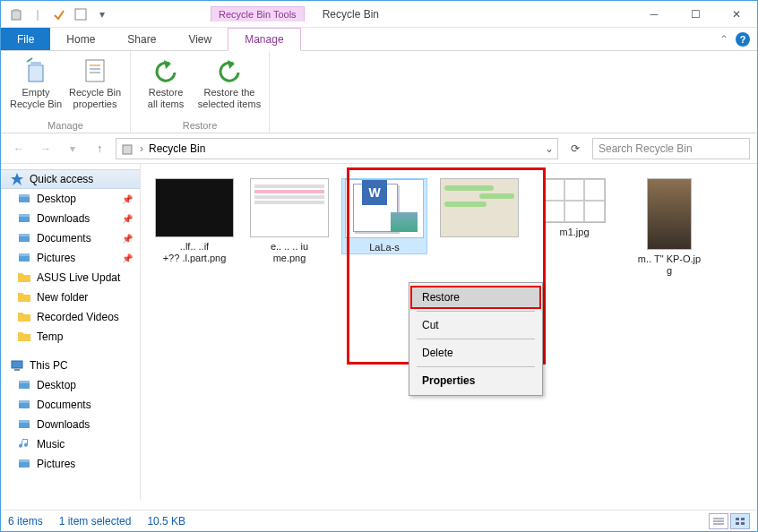  Describe the element at coordinates (70, 337) in the screenshot. I see `sidebar-item: Temp` at that location.